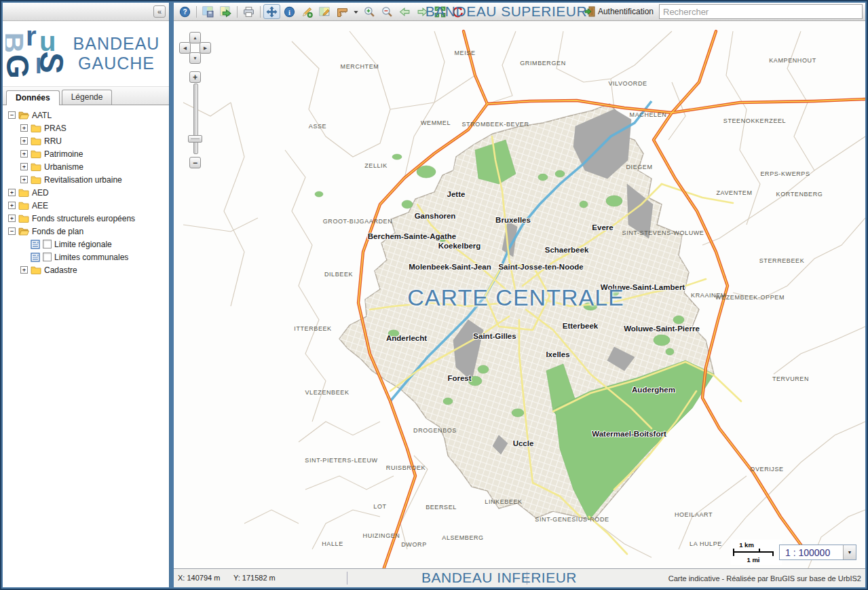 Image resolution: width=868 pixels, height=590 pixels. I want to click on tree-item-pras: +PRAS, so click(86, 128).